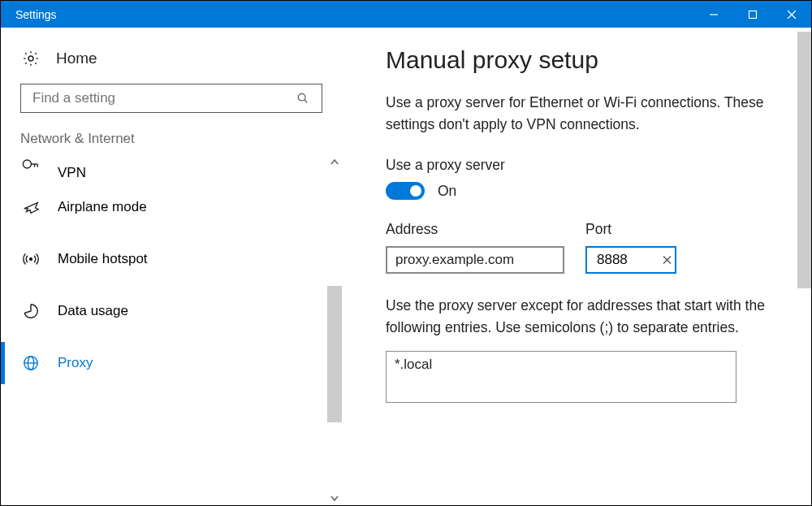 Image resolution: width=812 pixels, height=506 pixels. Describe the element at coordinates (455, 260) in the screenshot. I see `address-value: proxy.example.com` at that location.